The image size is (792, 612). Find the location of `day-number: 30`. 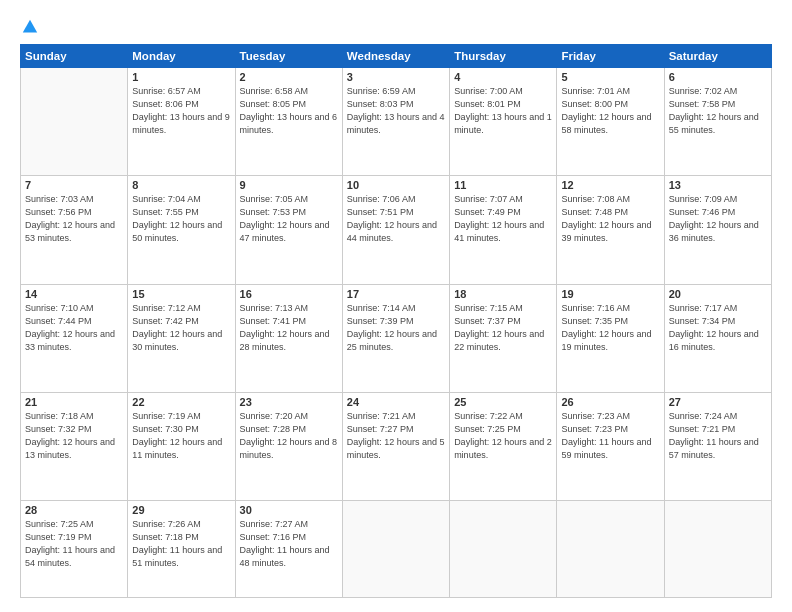

day-number: 30 is located at coordinates (289, 510).